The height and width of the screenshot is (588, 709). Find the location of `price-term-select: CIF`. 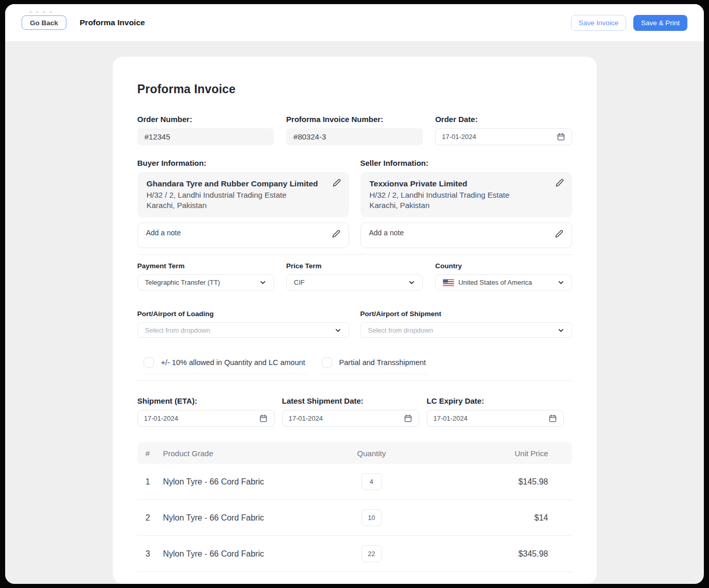

price-term-select: CIF is located at coordinates (354, 282).